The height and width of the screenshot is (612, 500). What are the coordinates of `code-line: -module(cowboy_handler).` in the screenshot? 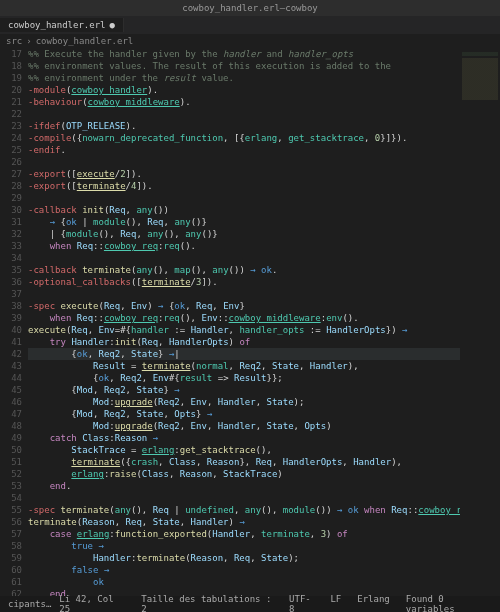 It's located at (244, 90).